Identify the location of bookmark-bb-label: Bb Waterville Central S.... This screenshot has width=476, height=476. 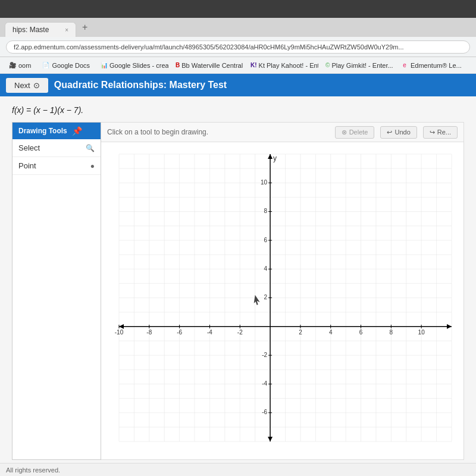
(212, 65).